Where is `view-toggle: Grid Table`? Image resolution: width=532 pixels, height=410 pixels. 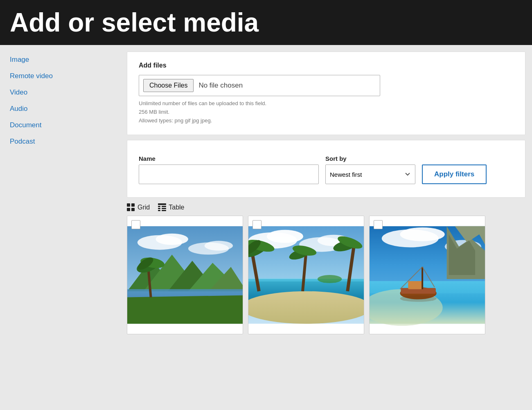
view-toggle: Grid Table is located at coordinates (326, 207).